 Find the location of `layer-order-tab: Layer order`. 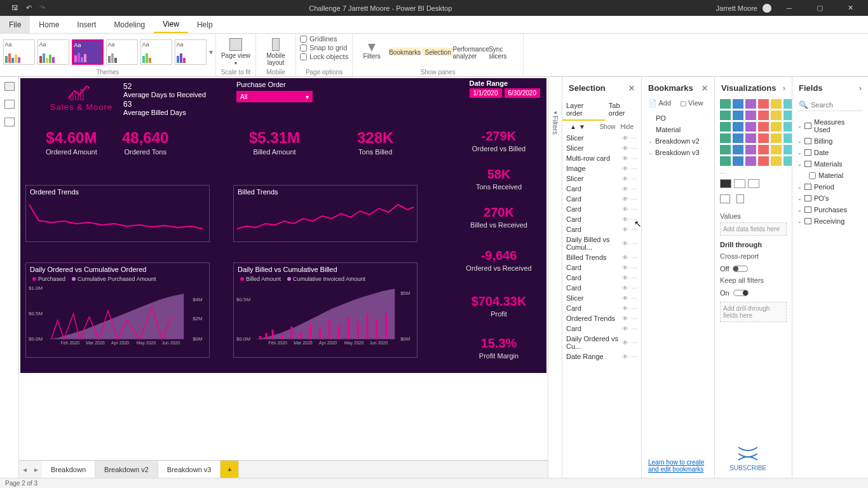

layer-order-tab: Layer order is located at coordinates (583, 110).